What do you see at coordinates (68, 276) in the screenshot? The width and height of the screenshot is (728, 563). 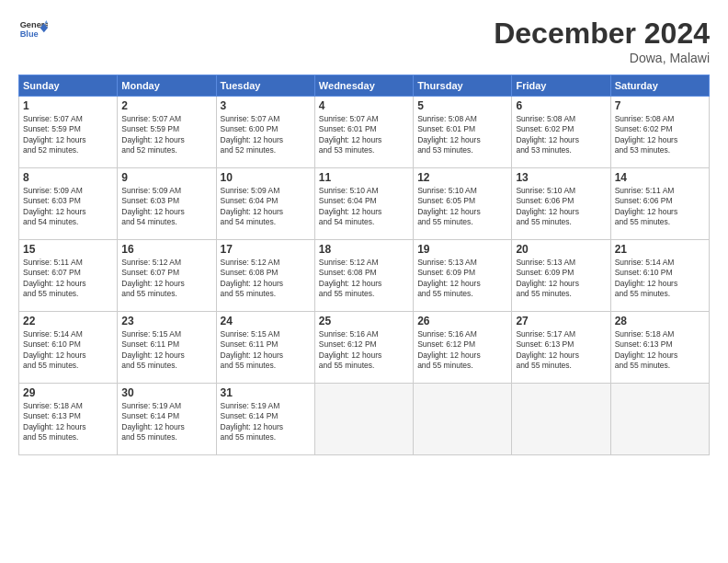 I see `calendar-cell: 15Sunrise: 5:11 AM Sunset: 6:07 PM Dayli…` at bounding box center [68, 276].